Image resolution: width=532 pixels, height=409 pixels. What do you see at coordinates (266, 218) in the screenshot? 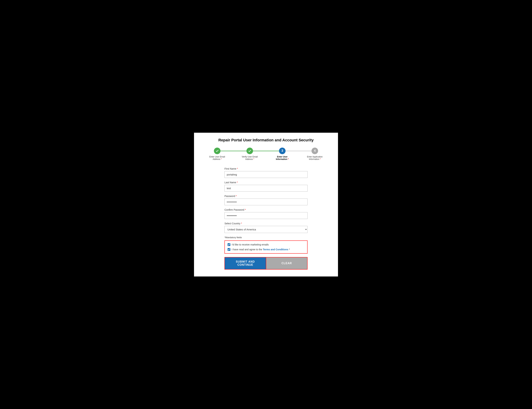
I see `user-info-form: First Name * Last Name * Password *` at bounding box center [266, 218].